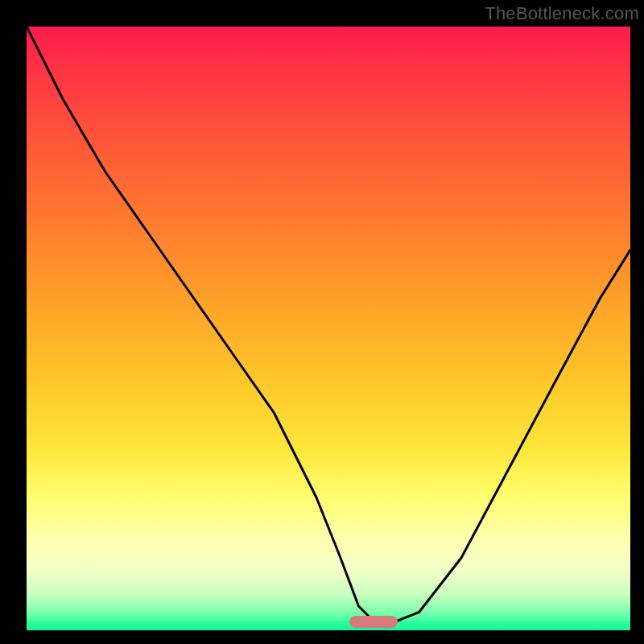 The height and width of the screenshot is (644, 644). Describe the element at coordinates (374, 621) in the screenshot. I see `optimal-marker` at that location.